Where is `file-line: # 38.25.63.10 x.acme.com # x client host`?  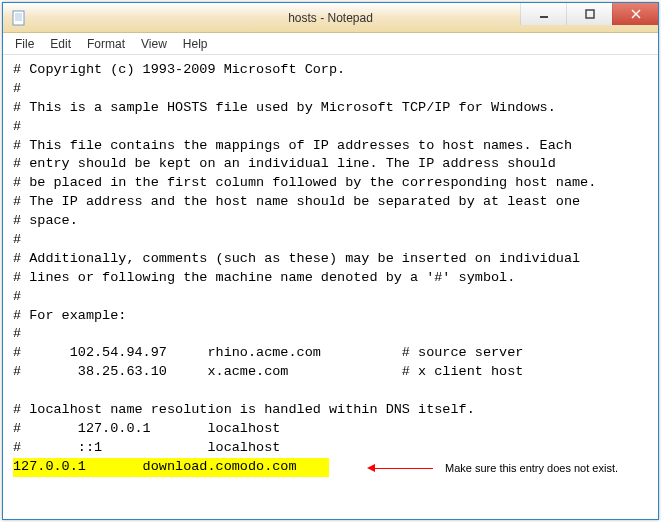
file-line: # 38.25.63.10 x.acme.com # x client host is located at coordinates (268, 372).